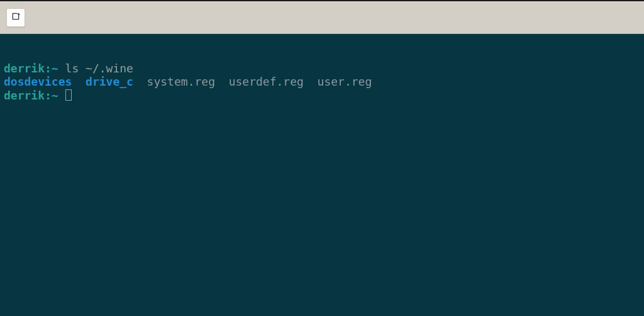 This screenshot has width=644, height=316. What do you see at coordinates (38, 82) in the screenshot?
I see `ls-entry-dosdevices: dosdevices` at bounding box center [38, 82].